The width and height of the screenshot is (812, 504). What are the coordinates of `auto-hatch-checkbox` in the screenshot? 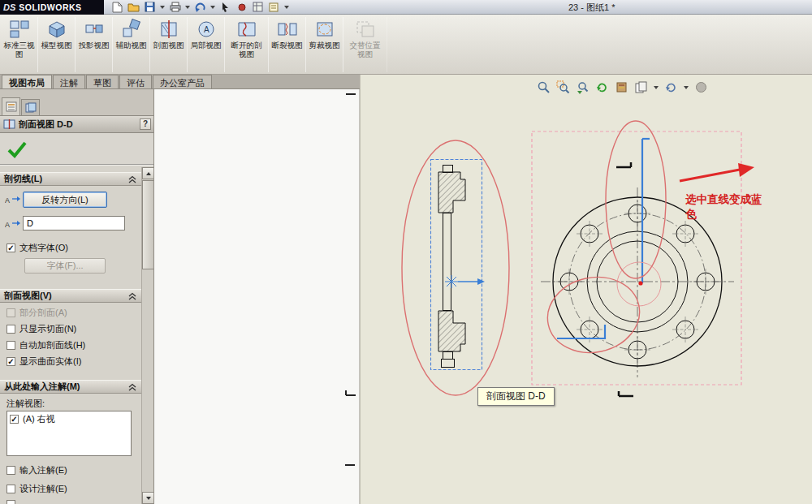 It's located at (11, 346).